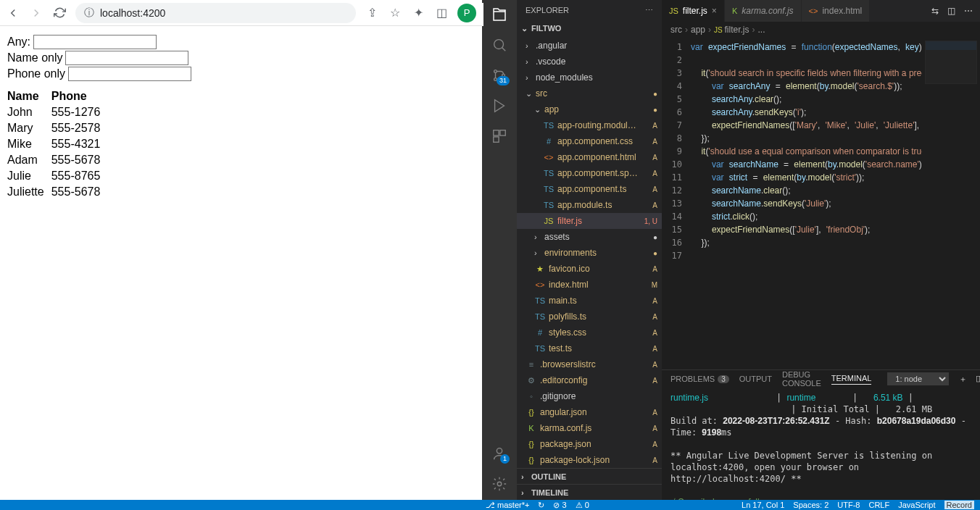 This screenshot has height=510, width=980. Describe the element at coordinates (589, 157) in the screenshot. I see `file-item: <>app.component.htmlA` at that location.